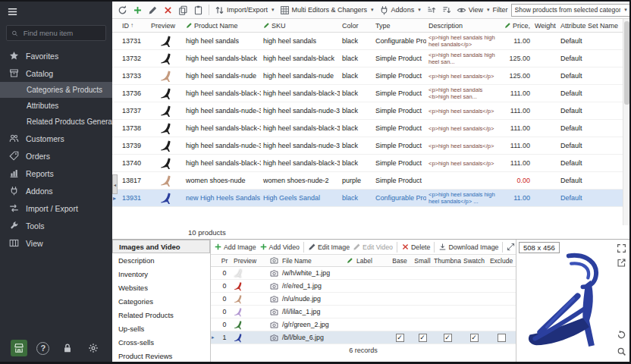 The image size is (631, 364). I want to click on bottom-tab: Description, so click(161, 260).